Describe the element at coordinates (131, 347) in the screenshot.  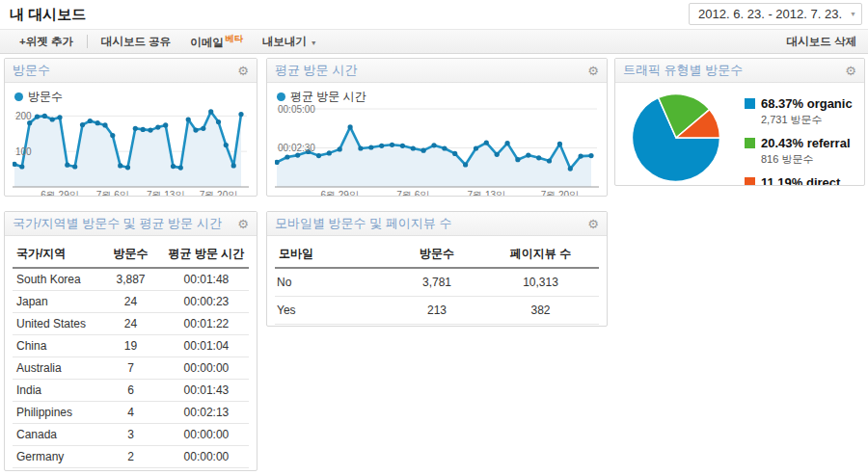
I see `table-cell: 19` at that location.